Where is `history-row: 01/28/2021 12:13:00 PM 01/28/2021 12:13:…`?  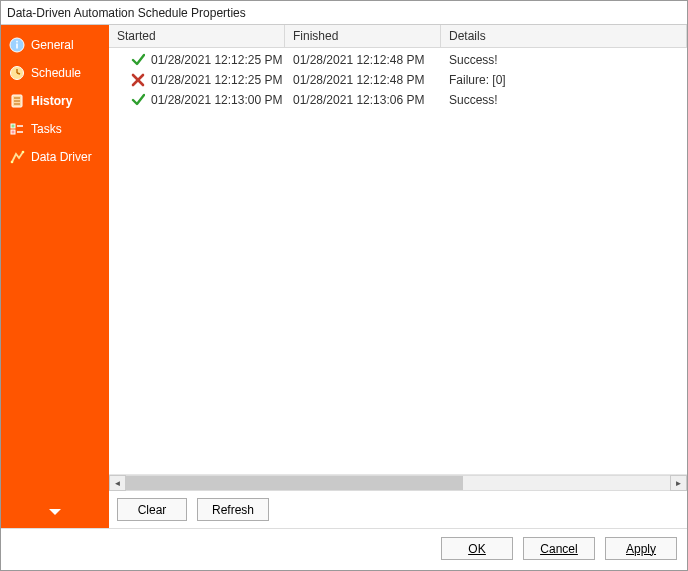
history-row: 01/28/2021 12:13:00 PM 01/28/2021 12:13:… is located at coordinates (398, 100).